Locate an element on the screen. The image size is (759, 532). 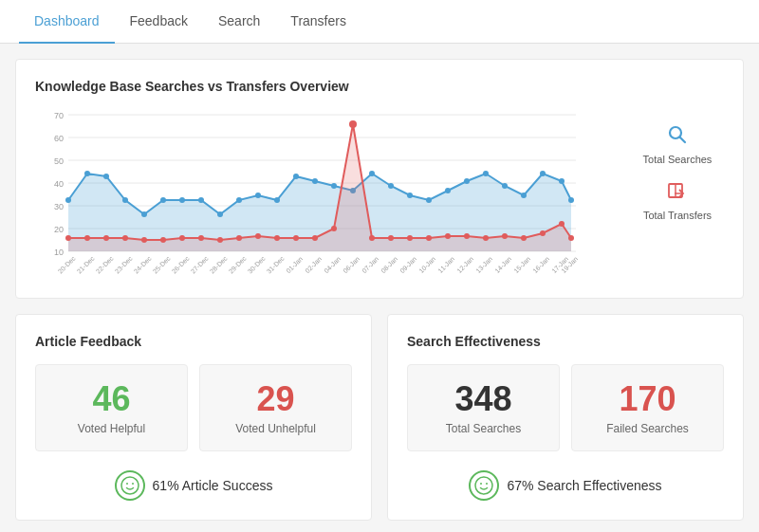
svg-text: 40 is located at coordinates (59, 184).